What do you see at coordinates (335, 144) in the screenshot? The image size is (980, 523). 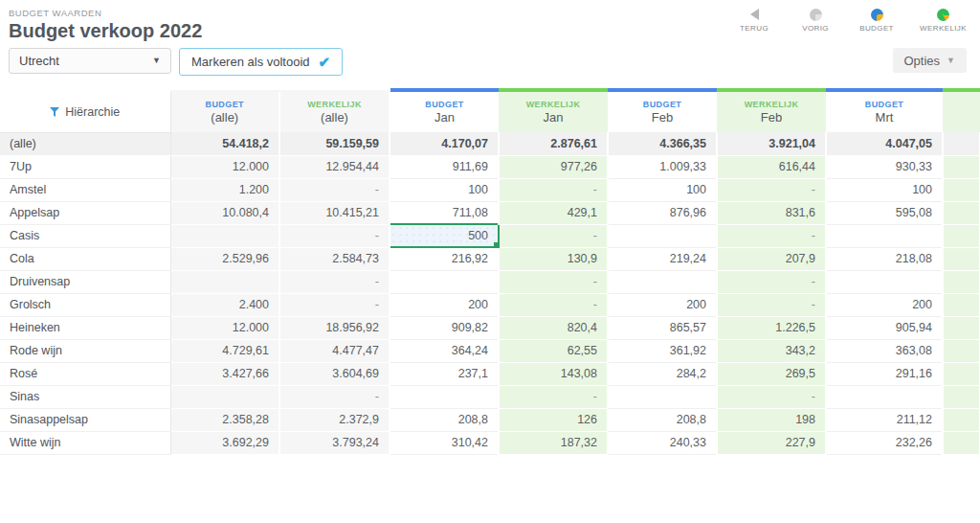 I see `table-cell: 59.159,59` at bounding box center [335, 144].